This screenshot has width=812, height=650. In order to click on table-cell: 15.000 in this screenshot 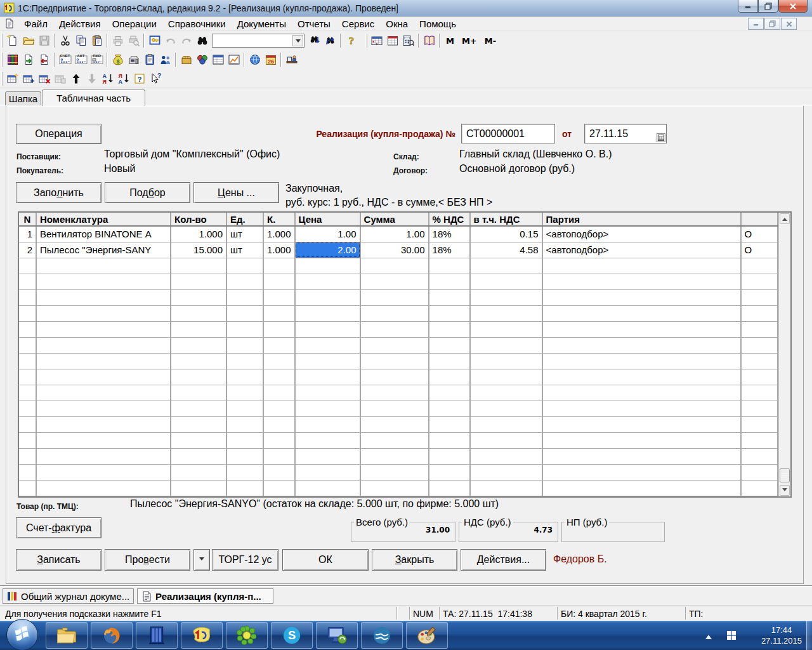, I will do `click(199, 250)`.